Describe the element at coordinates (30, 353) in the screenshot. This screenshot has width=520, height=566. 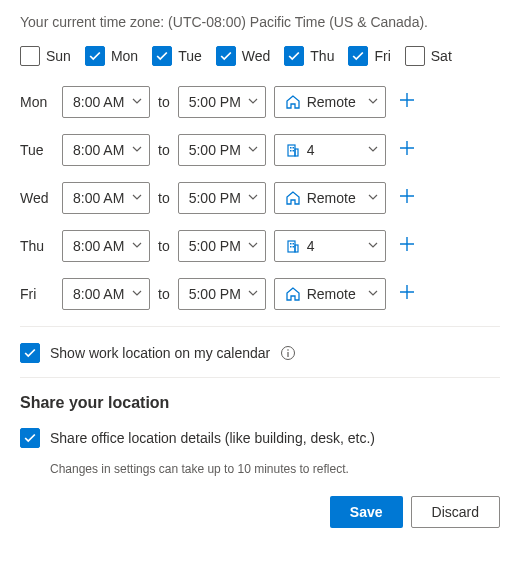
I see `show-location-checkbox` at that location.